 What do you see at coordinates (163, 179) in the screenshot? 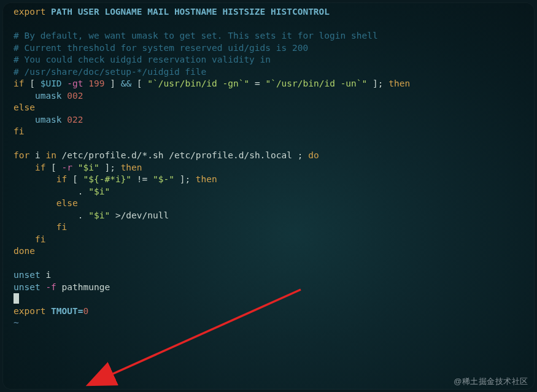
I see `string: "$-"` at bounding box center [163, 179].